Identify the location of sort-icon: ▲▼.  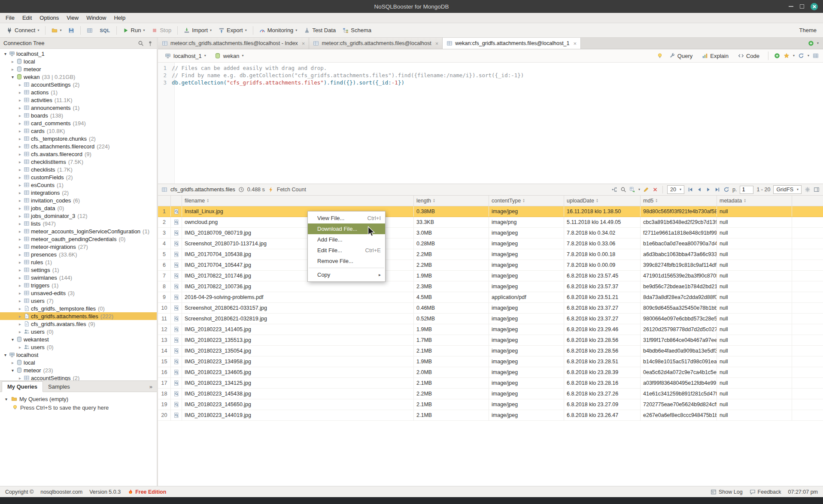
(524, 201).